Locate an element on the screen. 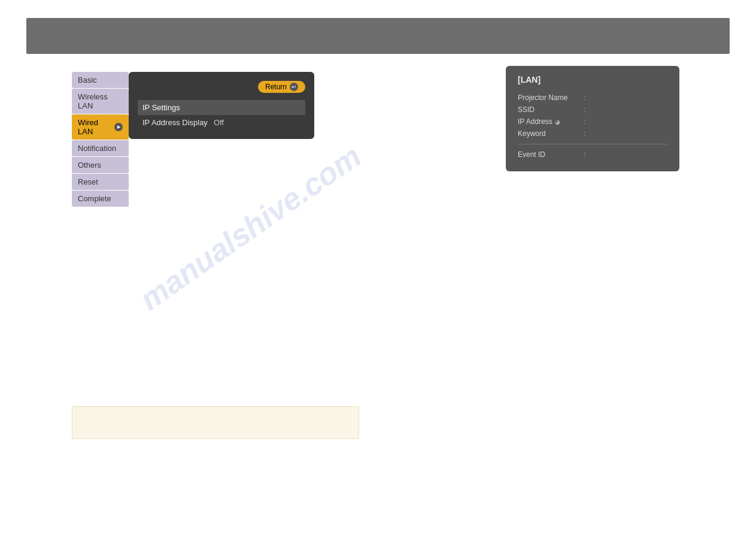  sidebar-item-basic: Basic is located at coordinates (101, 80).